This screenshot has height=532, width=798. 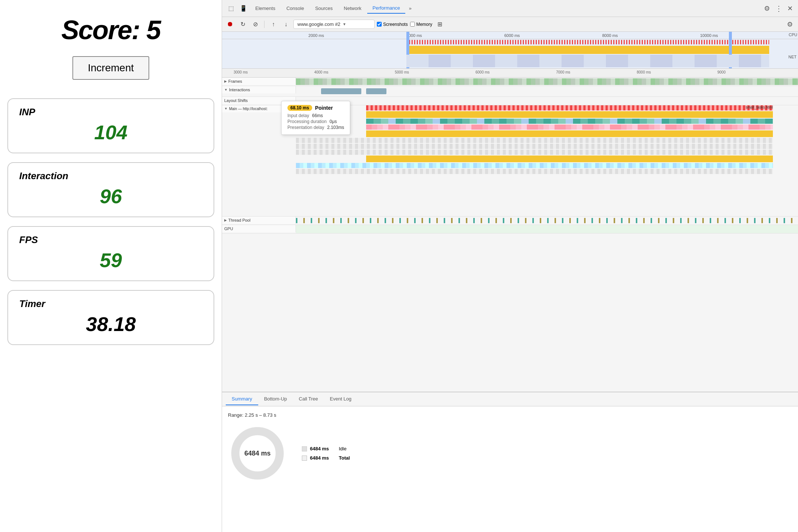 What do you see at coordinates (424, 24) in the screenshot?
I see `memory-label: Memory` at bounding box center [424, 24].